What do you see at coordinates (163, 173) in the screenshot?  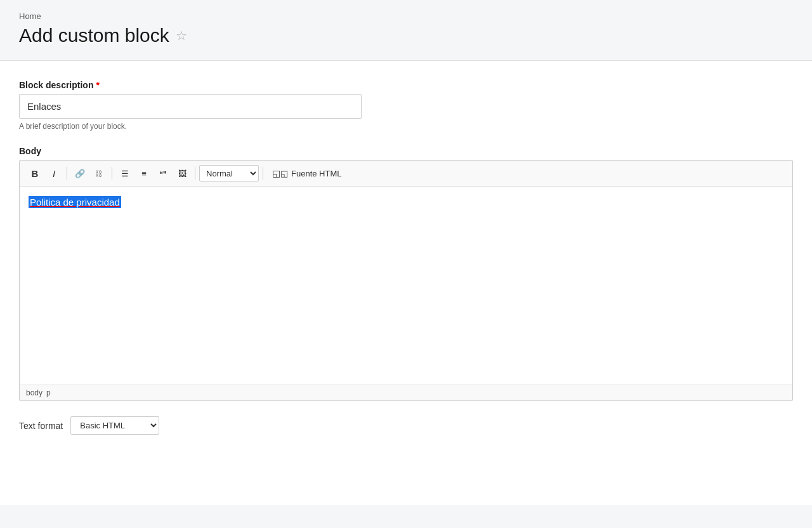 I see `blockquote-button` at bounding box center [163, 173].